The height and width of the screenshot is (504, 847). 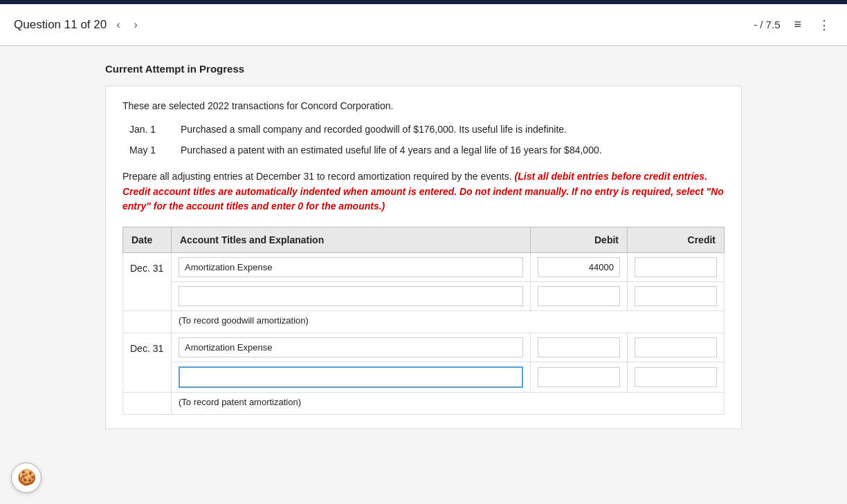 I want to click on header: Question 11 of 20 ‹ › - / 7.5 ≡ ⋮, so click(x=424, y=25).